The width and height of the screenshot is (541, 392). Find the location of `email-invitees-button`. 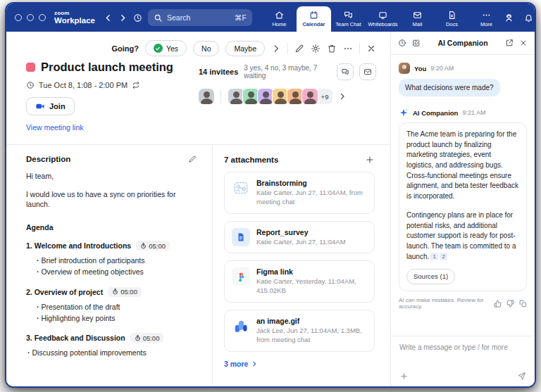

email-invitees-button is located at coordinates (368, 72).